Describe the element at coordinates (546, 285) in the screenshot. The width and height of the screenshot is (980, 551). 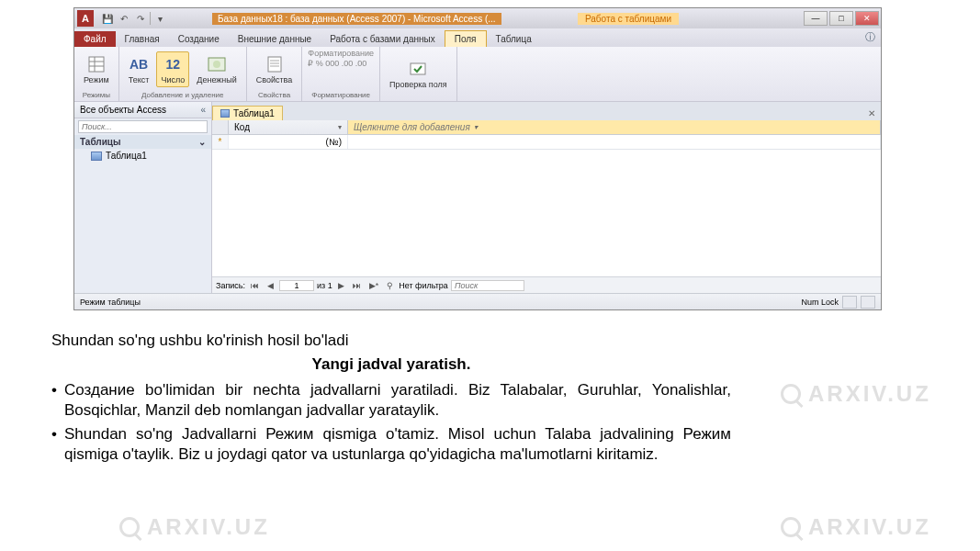
I see `record-navigator: Запись: ⏮ ◀ из 1 ▶ ⏭ ▶* ⚲ Нет фильтра` at that location.